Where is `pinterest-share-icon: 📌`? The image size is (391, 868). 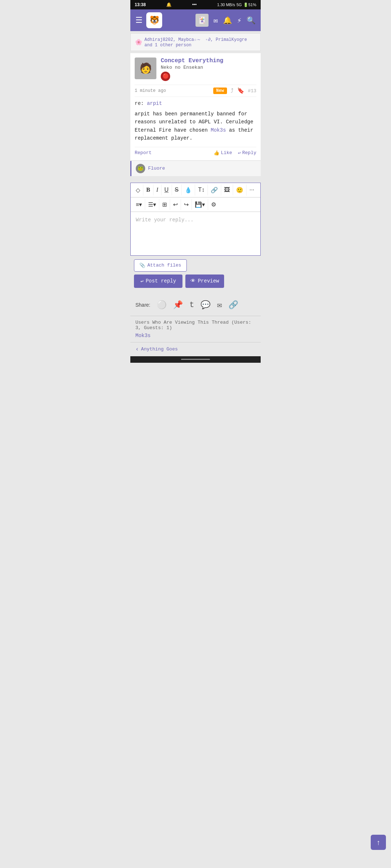 pinterest-share-icon: 📌 is located at coordinates (178, 305).